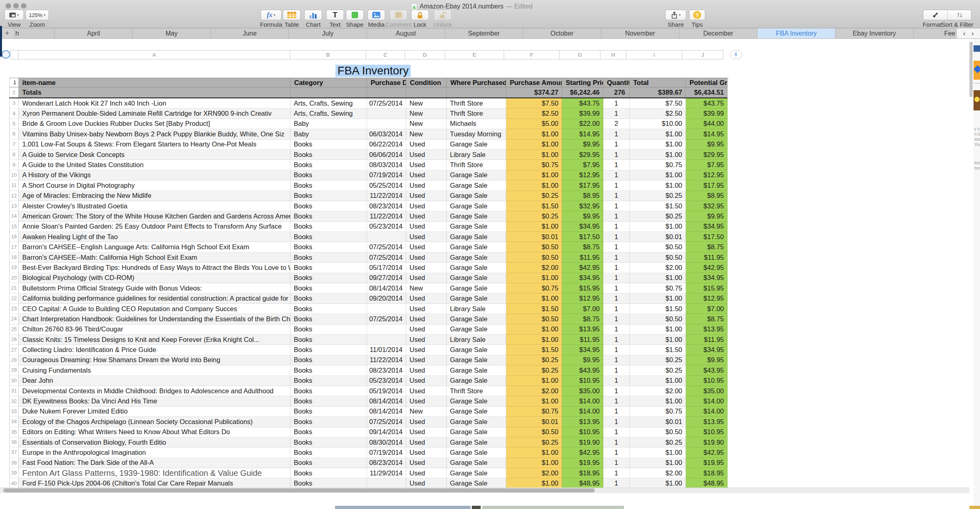 The width and height of the screenshot is (980, 509). Describe the element at coordinates (6, 54) in the screenshot. I see `table-select-handle` at that location.